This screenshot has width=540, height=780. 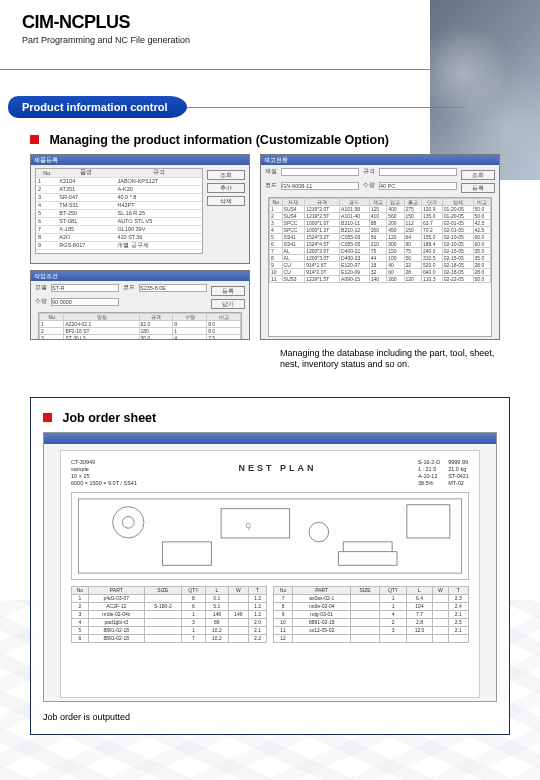 I want to click on mock-window-job-cond: 작업조건 모델ST-R코드S235-8.0E수량90.0000 등록닫기 No명…, so click(x=140, y=305).